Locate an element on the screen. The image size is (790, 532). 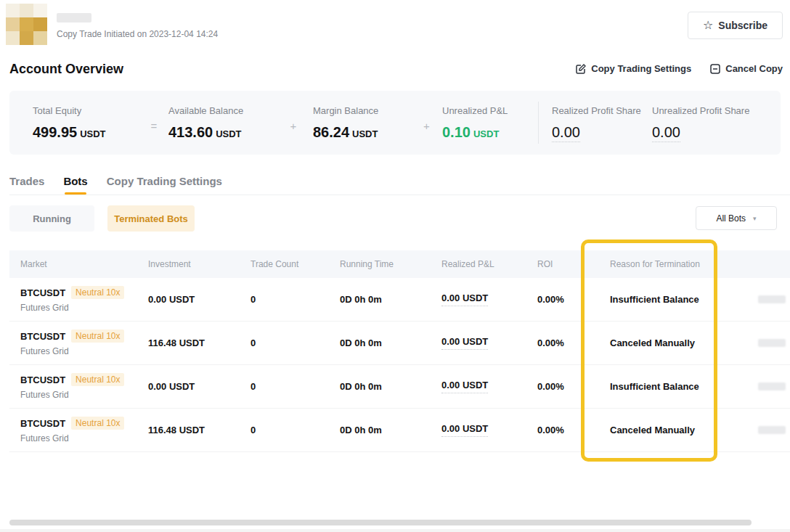
equals-operator: = is located at coordinates (154, 126).